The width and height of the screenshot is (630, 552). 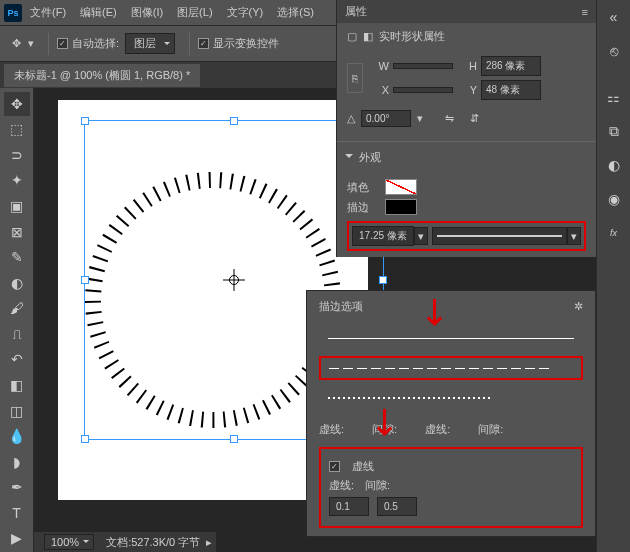 What do you see at coordinates (383, 280) in the screenshot?
I see `handle-mr` at bounding box center [383, 280].